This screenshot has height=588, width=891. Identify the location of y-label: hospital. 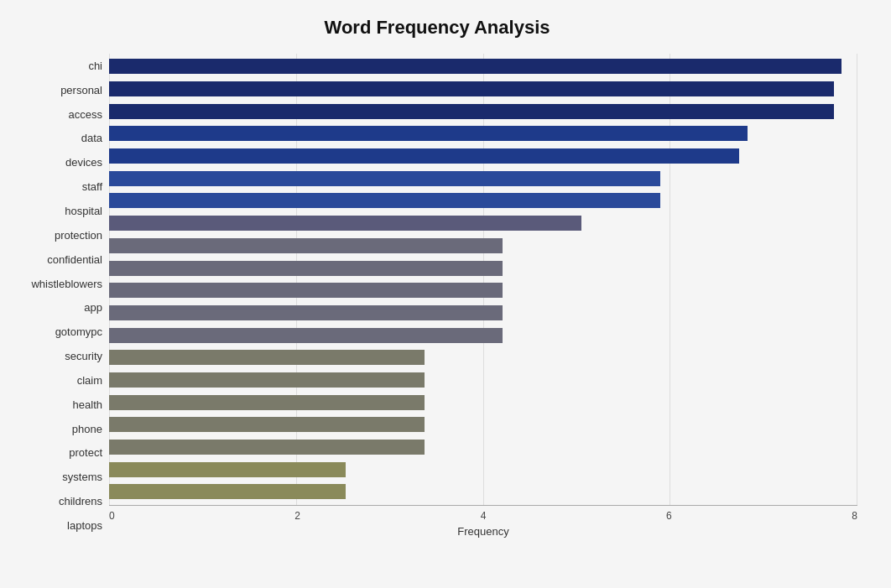
(60, 211).